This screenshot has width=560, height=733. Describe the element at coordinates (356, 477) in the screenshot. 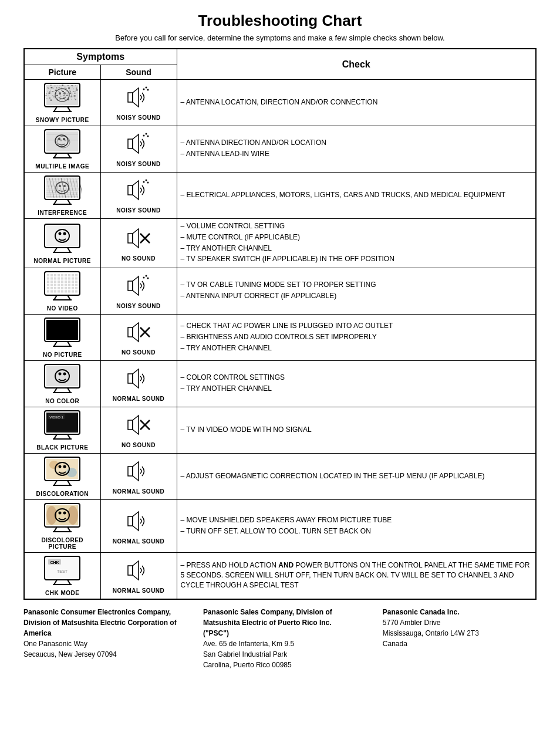

I see `check-cell-8: ADJUST GEOMAGNETIC CORRECTION LOCATED IN…` at that location.